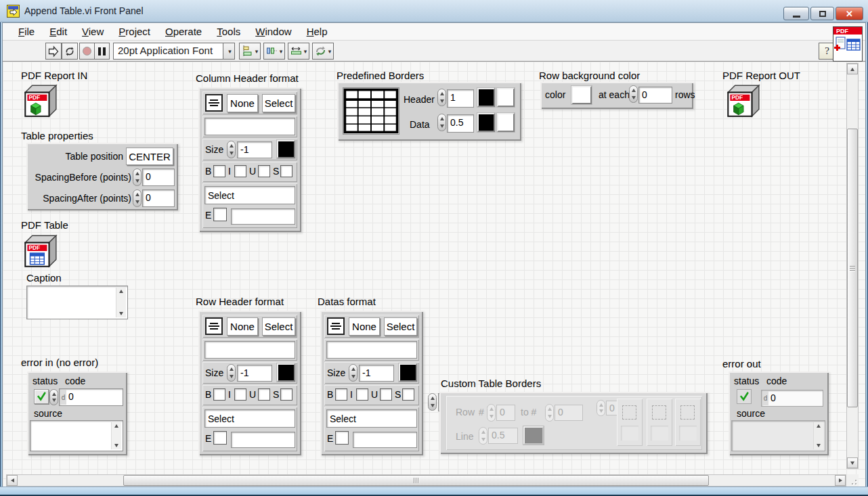  What do you see at coordinates (168, 51) in the screenshot?
I see `font-selector: 20pt Application Font` at bounding box center [168, 51].